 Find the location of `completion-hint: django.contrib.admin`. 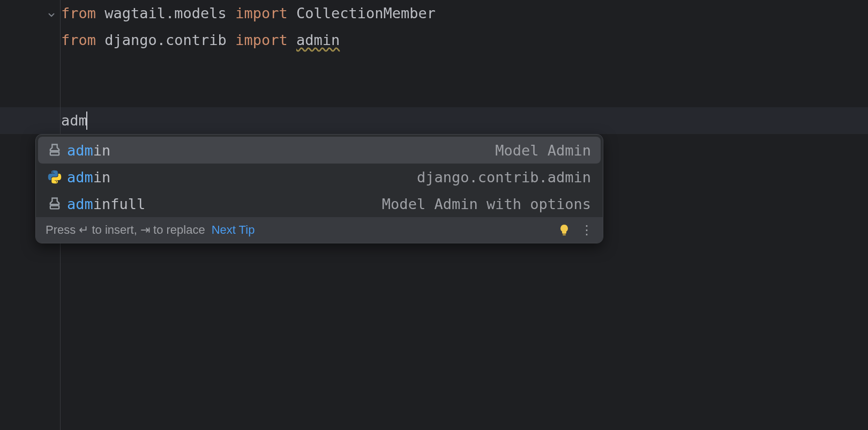

completion-hint: django.contrib.admin is located at coordinates (504, 177).